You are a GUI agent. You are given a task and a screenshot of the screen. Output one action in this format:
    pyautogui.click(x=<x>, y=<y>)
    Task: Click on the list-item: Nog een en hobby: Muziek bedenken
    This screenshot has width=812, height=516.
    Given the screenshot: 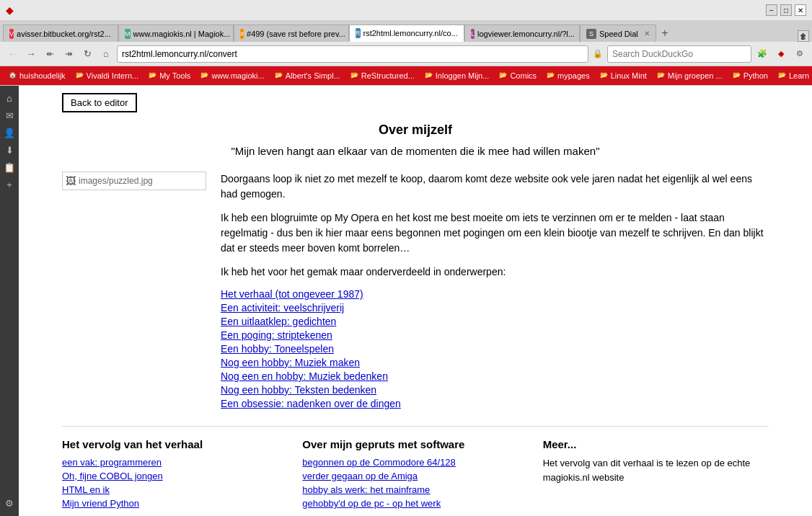 What is the action you would take?
    pyautogui.click(x=495, y=376)
    